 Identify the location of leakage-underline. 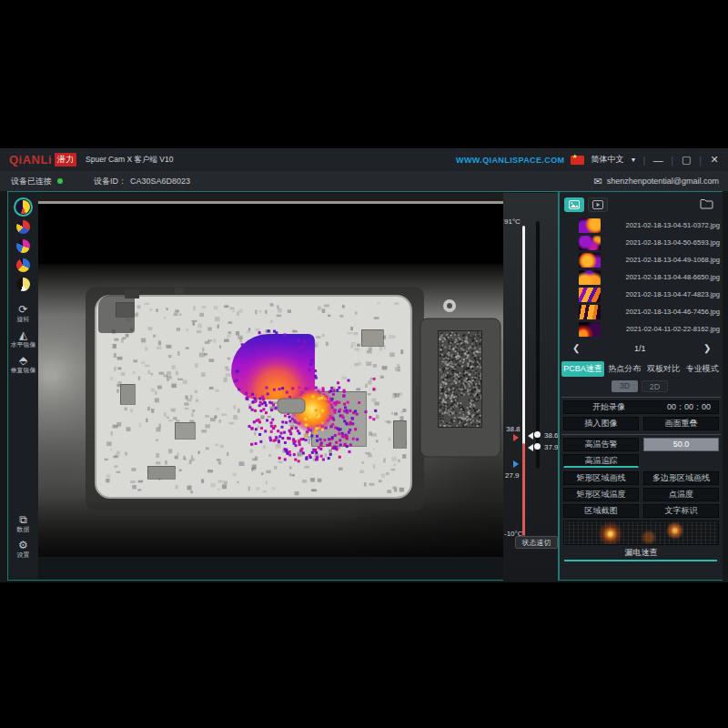
(641, 561).